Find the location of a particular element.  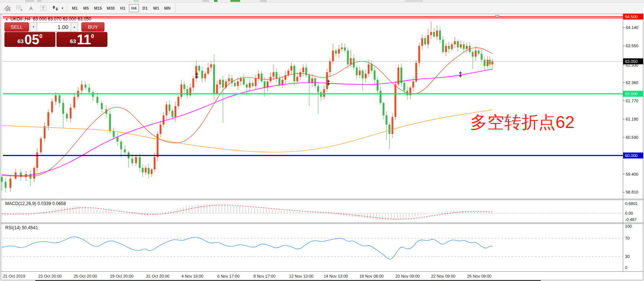

price-badge-label: 62.000 is located at coordinates (631, 94).